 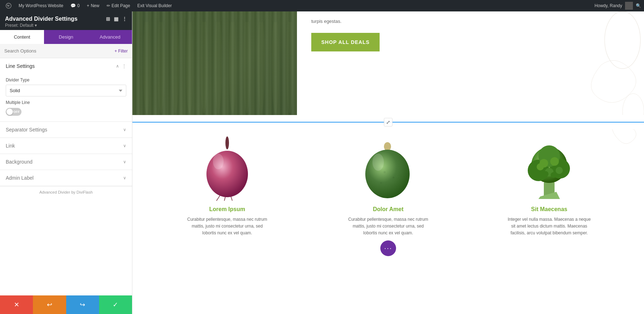 I want to click on exit-builder-label: Exit Visual Builder, so click(x=155, y=6).